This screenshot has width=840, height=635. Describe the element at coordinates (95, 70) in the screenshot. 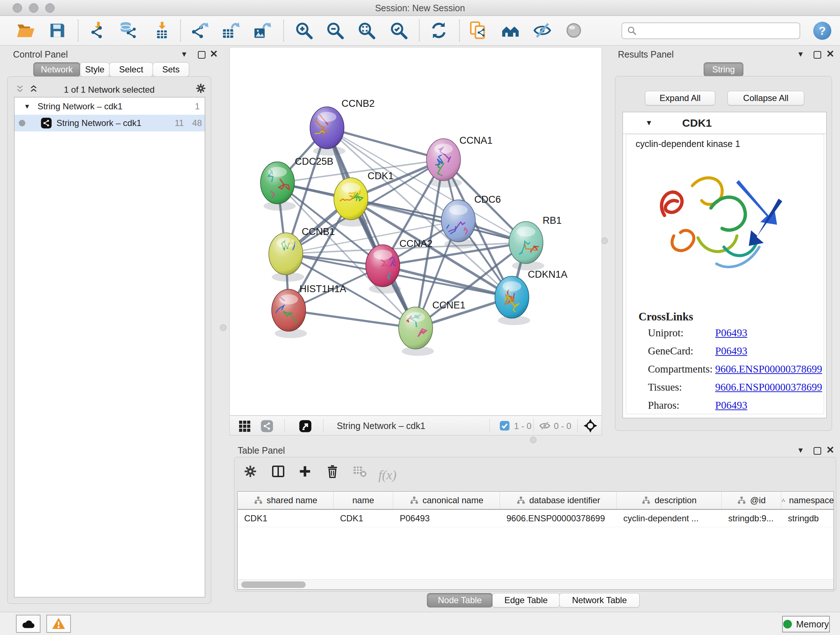

I see `tab-style: Style` at that location.